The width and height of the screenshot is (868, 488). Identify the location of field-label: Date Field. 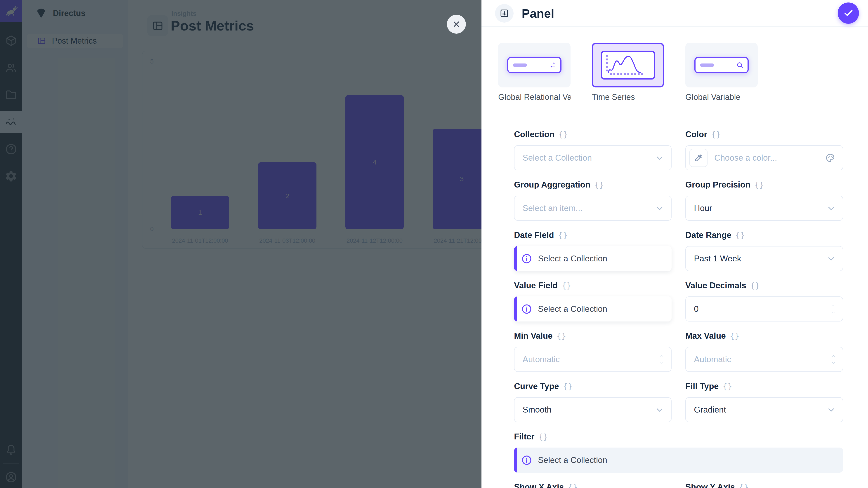
(534, 235).